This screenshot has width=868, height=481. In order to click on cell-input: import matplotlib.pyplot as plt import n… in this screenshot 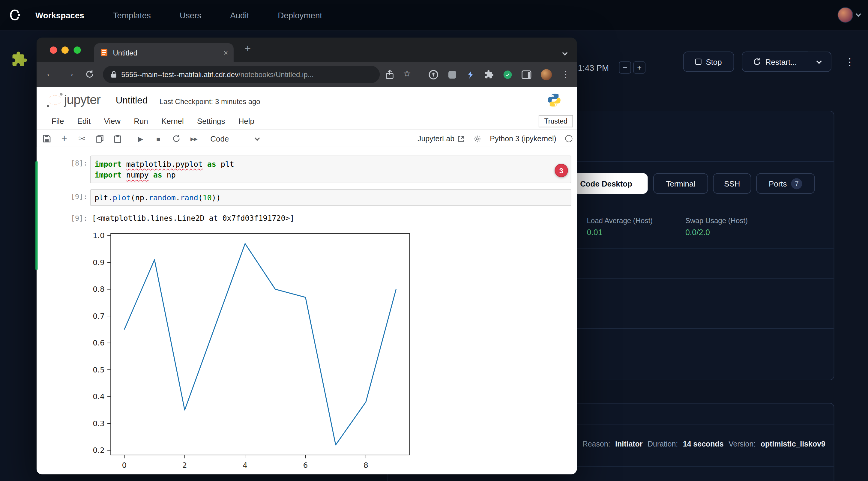, I will do `click(331, 169)`.